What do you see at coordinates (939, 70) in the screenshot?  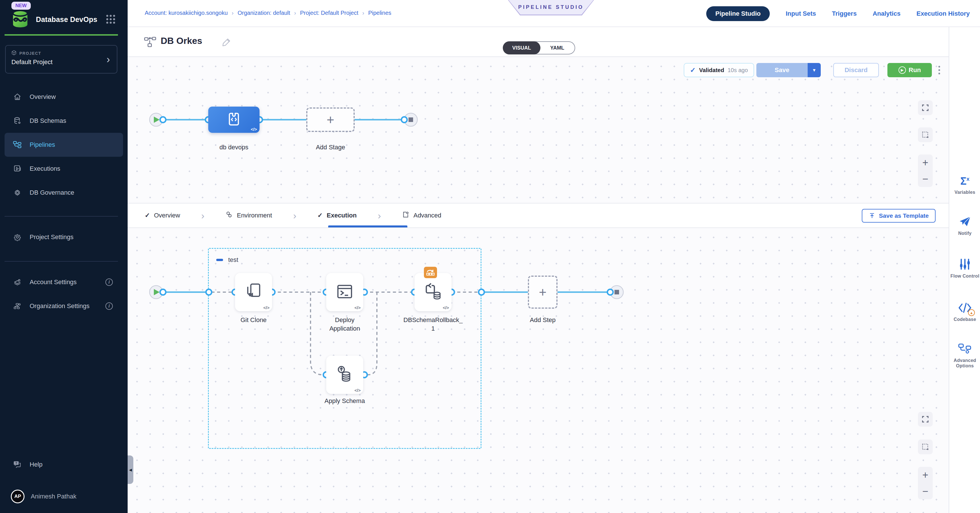 I see `more-options-kebab` at bounding box center [939, 70].